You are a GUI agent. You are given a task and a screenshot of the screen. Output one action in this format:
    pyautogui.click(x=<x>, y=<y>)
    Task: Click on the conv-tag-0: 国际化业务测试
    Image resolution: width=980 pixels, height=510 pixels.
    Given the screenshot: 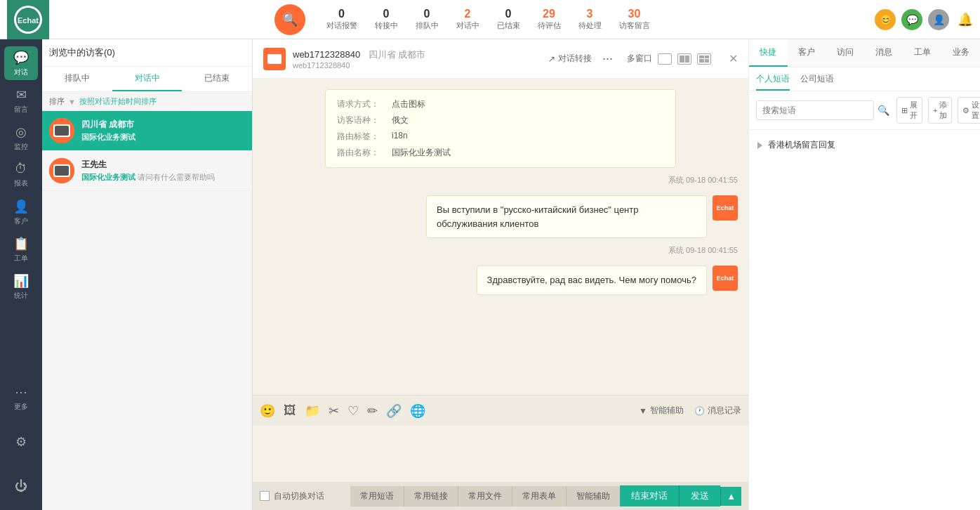 What is the action you would take?
    pyautogui.click(x=108, y=137)
    